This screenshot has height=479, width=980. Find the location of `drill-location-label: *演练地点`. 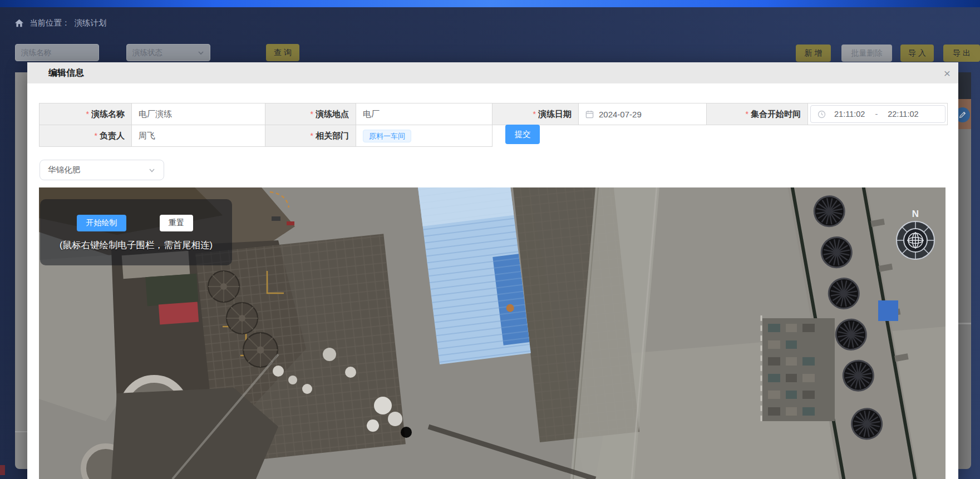

drill-location-label: *演练地点 is located at coordinates (311, 114).